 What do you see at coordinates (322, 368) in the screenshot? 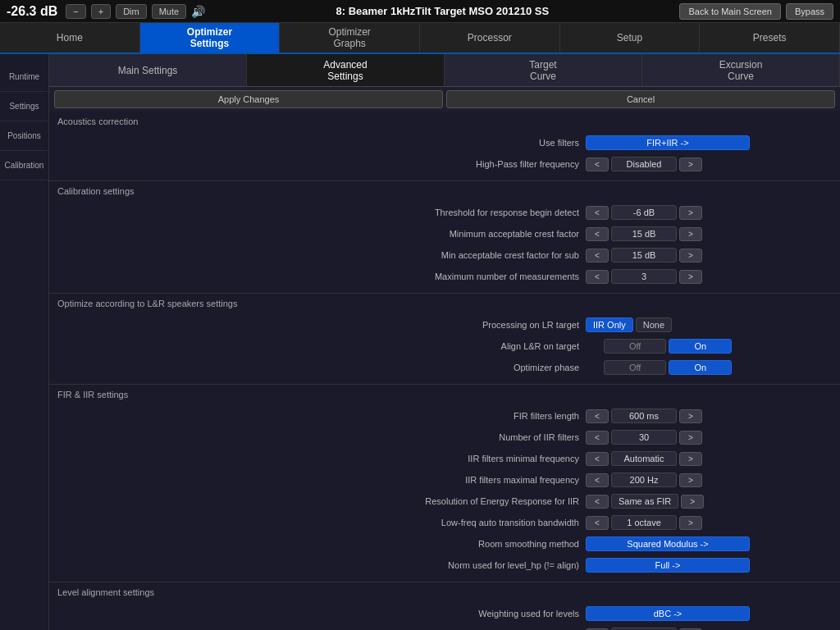
I see `label-optimizer-phase: Optimizer phase` at bounding box center [322, 368].